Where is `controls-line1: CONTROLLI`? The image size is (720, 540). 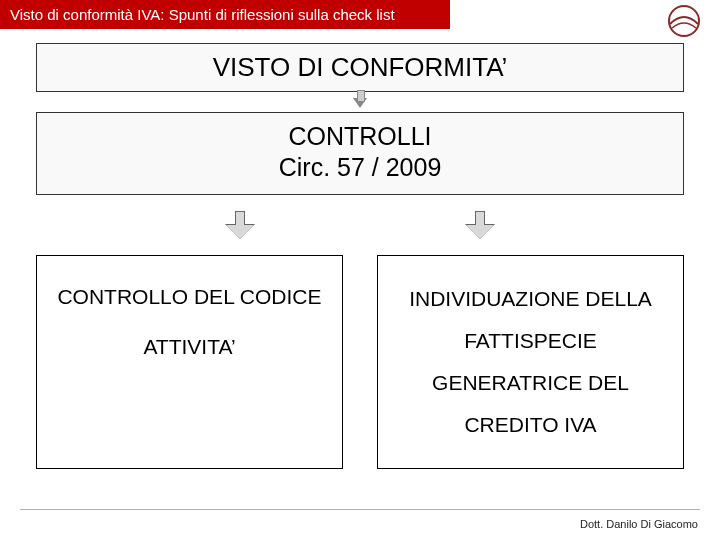
controls-line1: CONTROLLI is located at coordinates (360, 136).